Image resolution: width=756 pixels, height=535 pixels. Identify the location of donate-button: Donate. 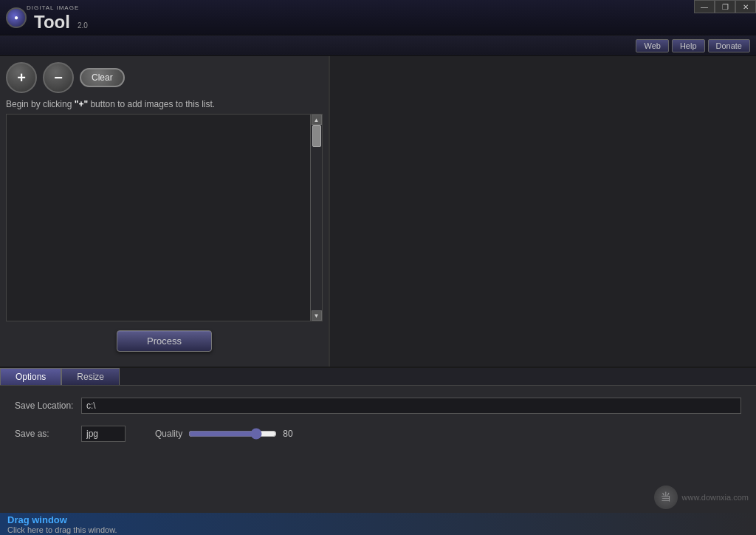
(729, 46).